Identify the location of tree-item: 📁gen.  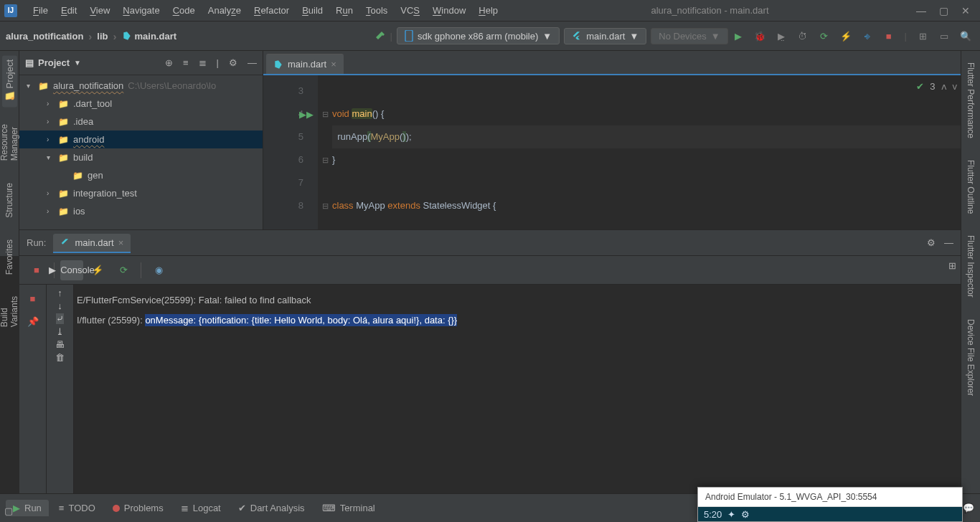
(141, 175).